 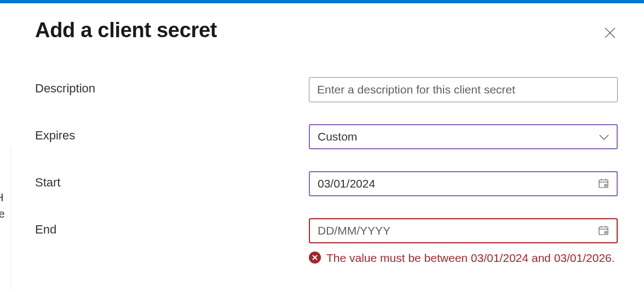 What do you see at coordinates (326, 242) in the screenshot?
I see `end-date-row: End` at bounding box center [326, 242].